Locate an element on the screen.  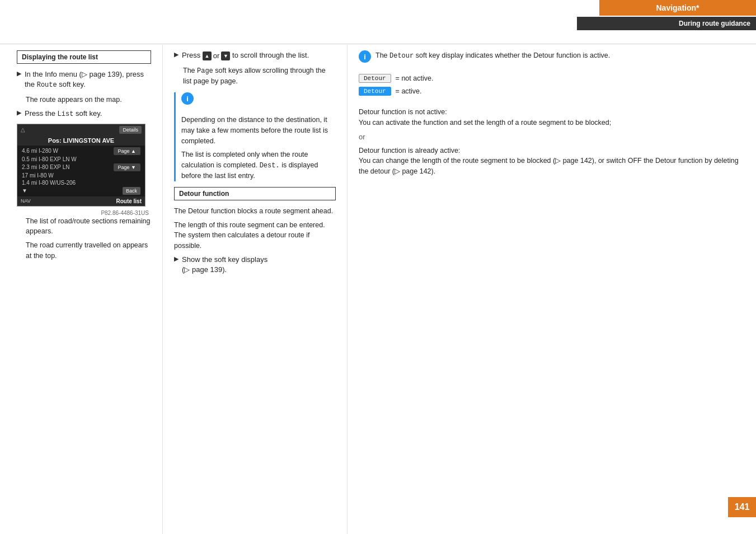
or-text: or is located at coordinates (552, 137).